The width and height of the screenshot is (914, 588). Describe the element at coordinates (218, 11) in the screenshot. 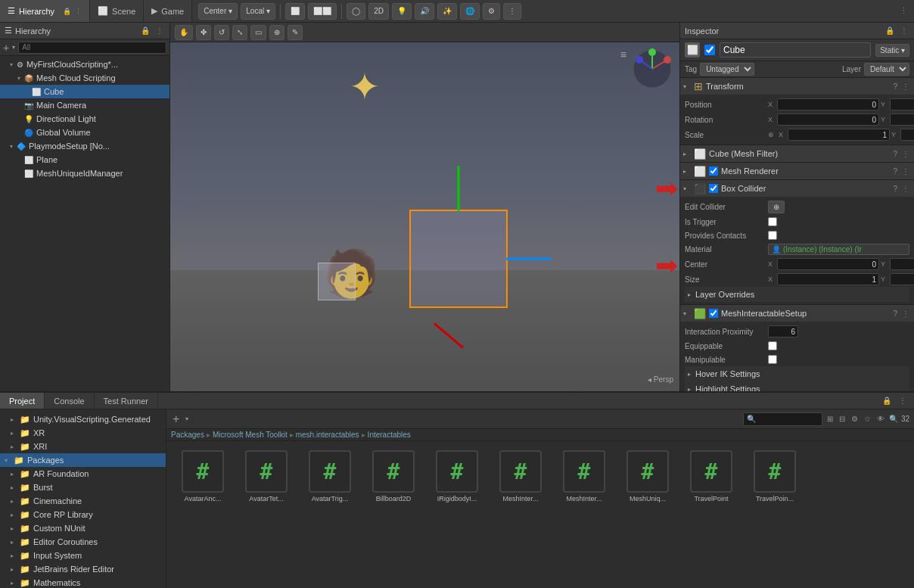

I see `center-button: Center ▾` at that location.